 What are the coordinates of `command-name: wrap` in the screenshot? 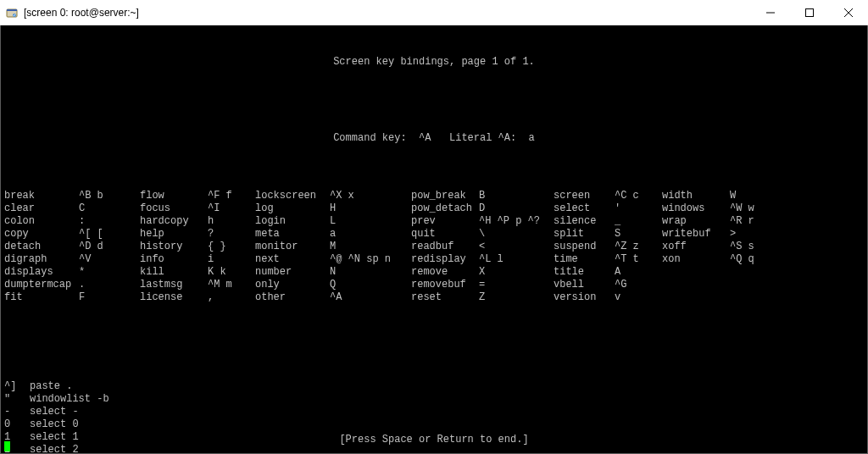 It's located at (696, 222).